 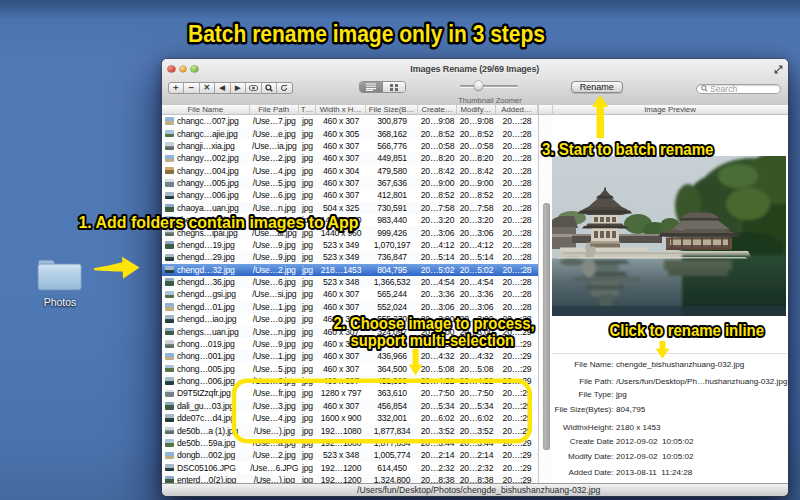 What do you see at coordinates (366, 34) in the screenshot?
I see `svg-text:Batch rename image only in 3 s: Batch rename image only in 3 steps` at bounding box center [366, 34].